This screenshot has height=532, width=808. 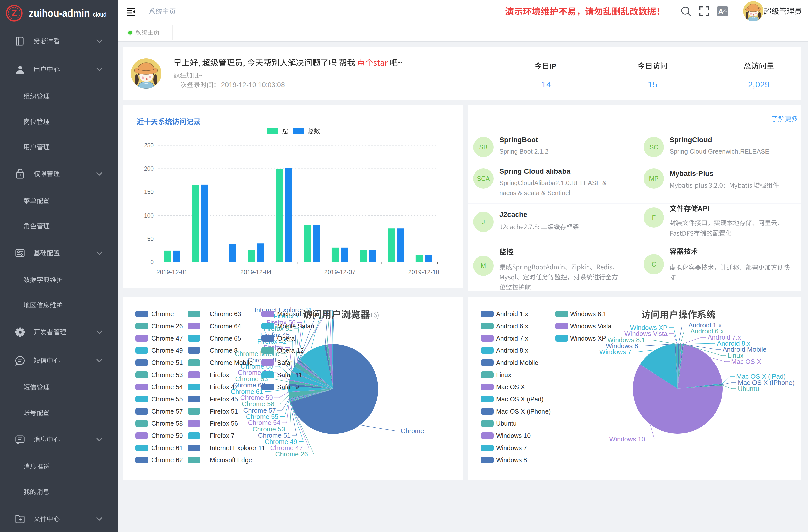 What do you see at coordinates (588, 314) in the screenshot?
I see `svg-text: Windows 8.1` at bounding box center [588, 314].